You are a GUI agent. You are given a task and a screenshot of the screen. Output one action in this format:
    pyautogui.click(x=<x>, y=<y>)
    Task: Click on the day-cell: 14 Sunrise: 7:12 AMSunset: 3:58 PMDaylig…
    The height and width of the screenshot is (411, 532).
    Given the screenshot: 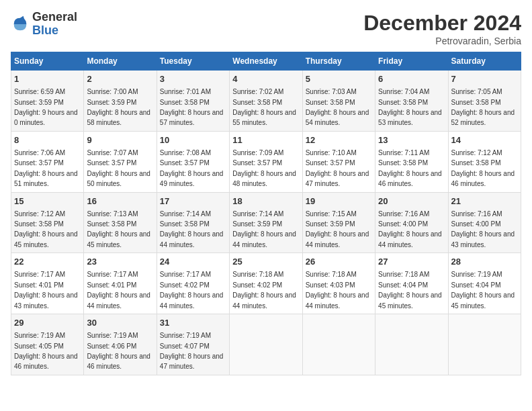 What is the action you would take?
    pyautogui.click(x=484, y=161)
    